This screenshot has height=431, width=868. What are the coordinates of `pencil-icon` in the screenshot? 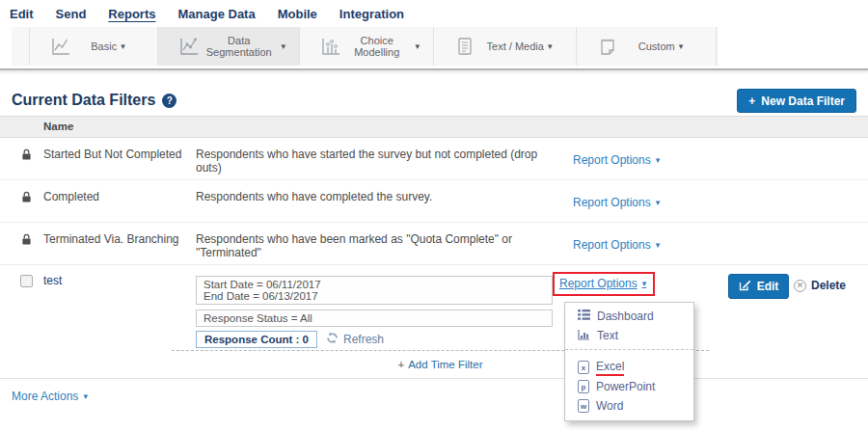 It's located at (745, 286).